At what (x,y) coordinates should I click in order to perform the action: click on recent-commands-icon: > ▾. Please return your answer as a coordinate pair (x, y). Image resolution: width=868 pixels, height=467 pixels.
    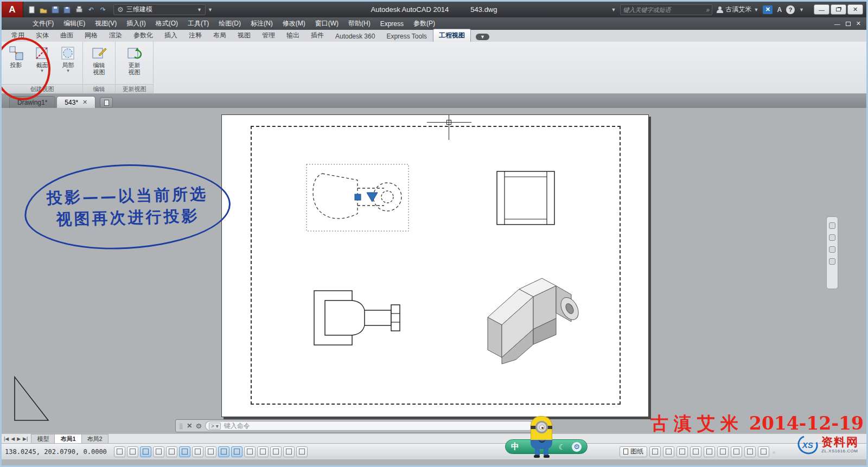
    Looking at the image, I should click on (215, 426).